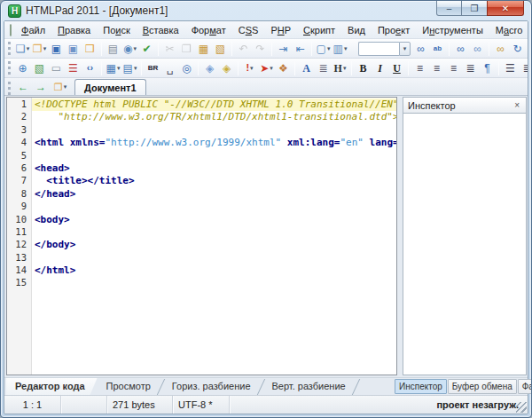 The width and height of the screenshot is (532, 418). I want to click on forward-button: →, so click(41, 87).